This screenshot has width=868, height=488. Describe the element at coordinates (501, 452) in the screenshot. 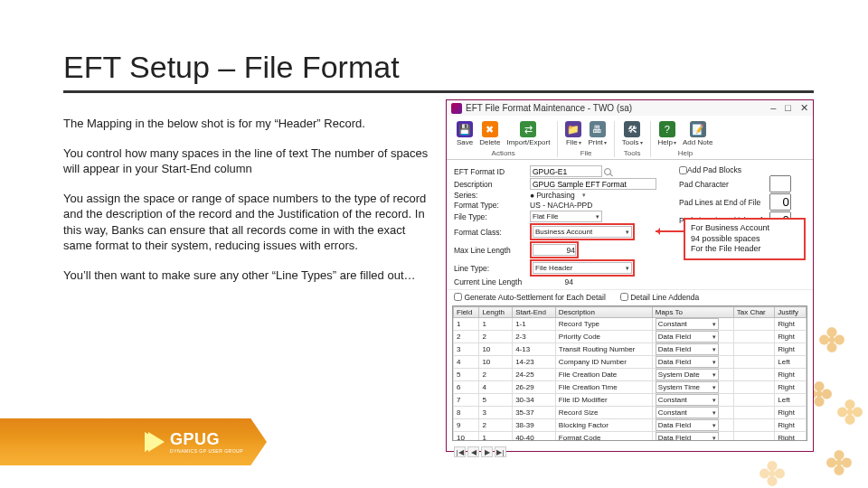

I see `nav-last: ▶|` at that location.